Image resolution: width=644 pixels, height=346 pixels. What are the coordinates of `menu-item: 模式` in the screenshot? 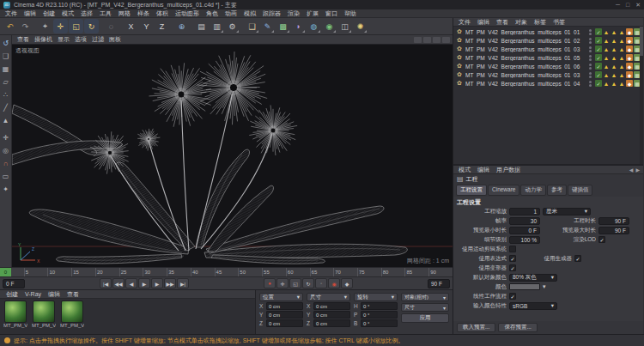 It's located at (68, 14).